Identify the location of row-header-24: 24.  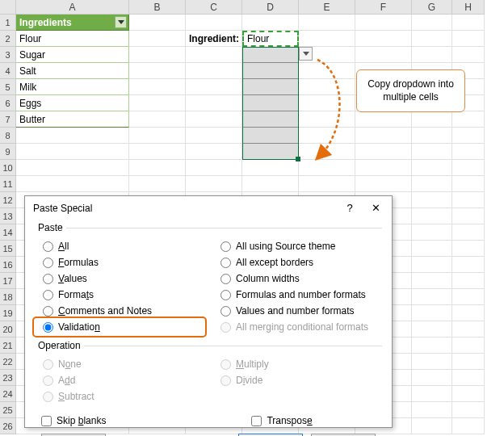
(8, 394).